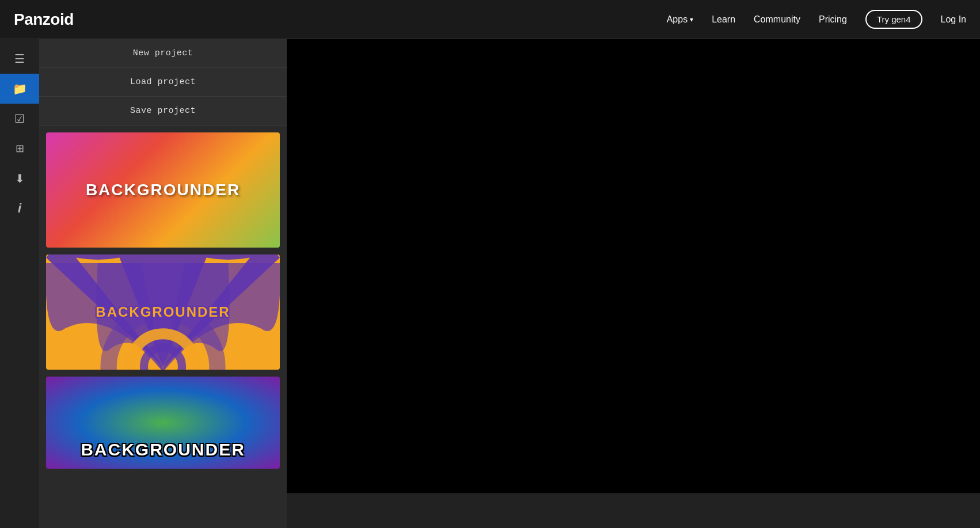 Image resolution: width=980 pixels, height=528 pixels. Describe the element at coordinates (20, 59) in the screenshot. I see `sidebar-hamburger-button: ☰` at that location.